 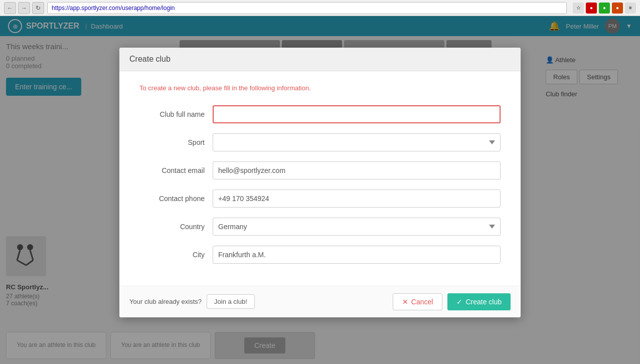 I want to click on footer-right: ✕ Cancel ✓ Create club, so click(x=451, y=302).